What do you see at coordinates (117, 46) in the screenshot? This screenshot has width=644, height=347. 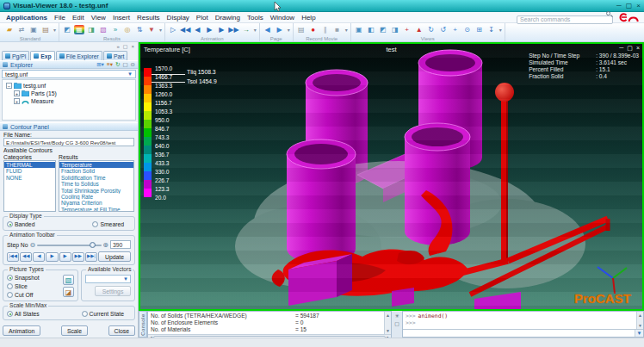 I see `pin-icon: »` at bounding box center [117, 46].